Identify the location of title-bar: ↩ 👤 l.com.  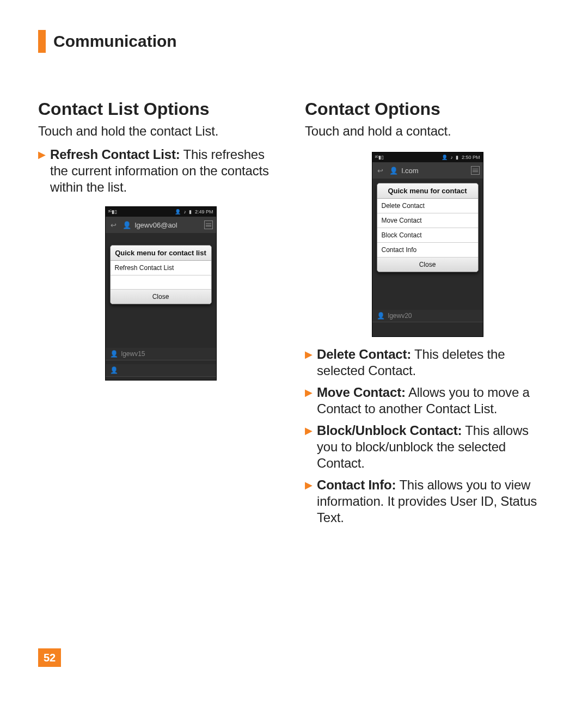
(428, 170).